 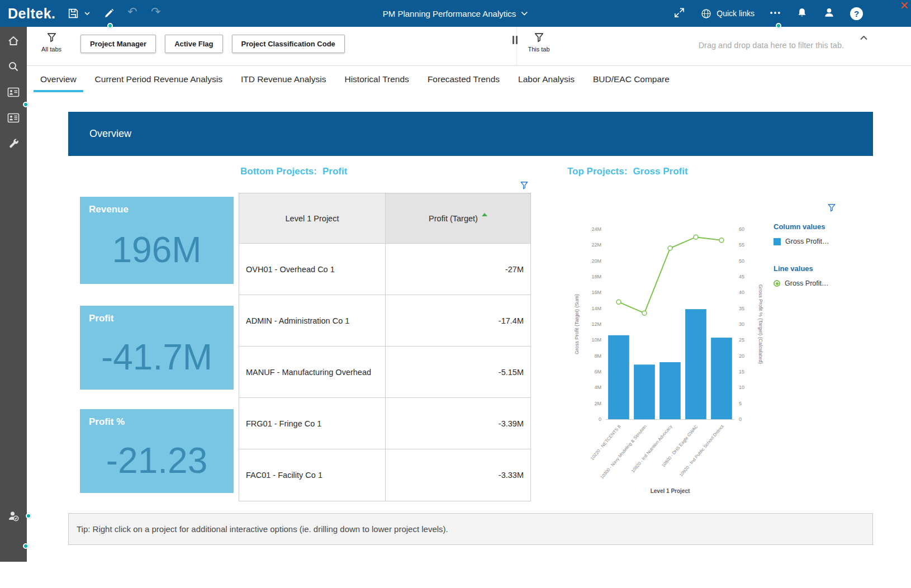 What do you see at coordinates (596, 277) in the screenshot?
I see `left-axis-tick: 18M` at bounding box center [596, 277].